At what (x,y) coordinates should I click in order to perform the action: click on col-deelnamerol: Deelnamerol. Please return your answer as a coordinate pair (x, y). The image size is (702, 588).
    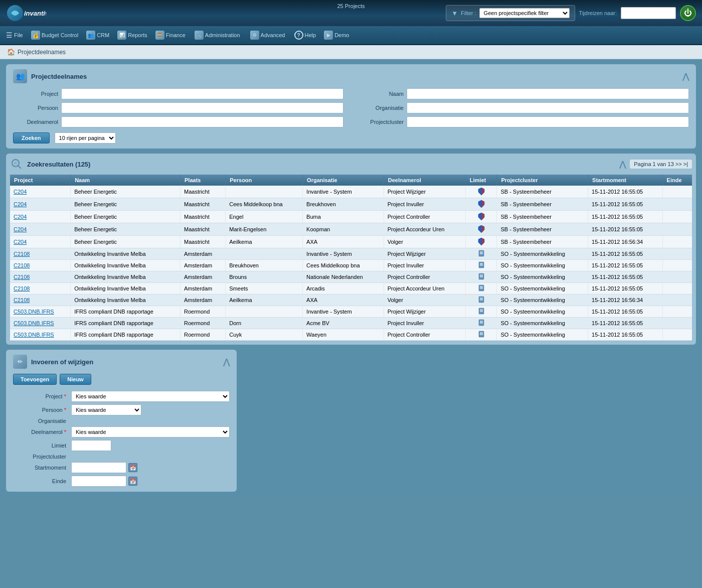
    Looking at the image, I should click on (424, 180).